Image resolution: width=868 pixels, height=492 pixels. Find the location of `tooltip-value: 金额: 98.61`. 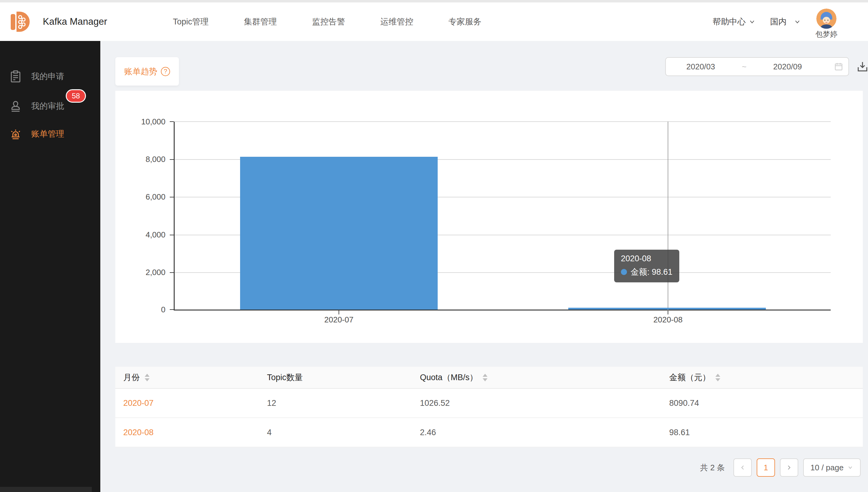

tooltip-value: 金额: 98.61 is located at coordinates (652, 272).